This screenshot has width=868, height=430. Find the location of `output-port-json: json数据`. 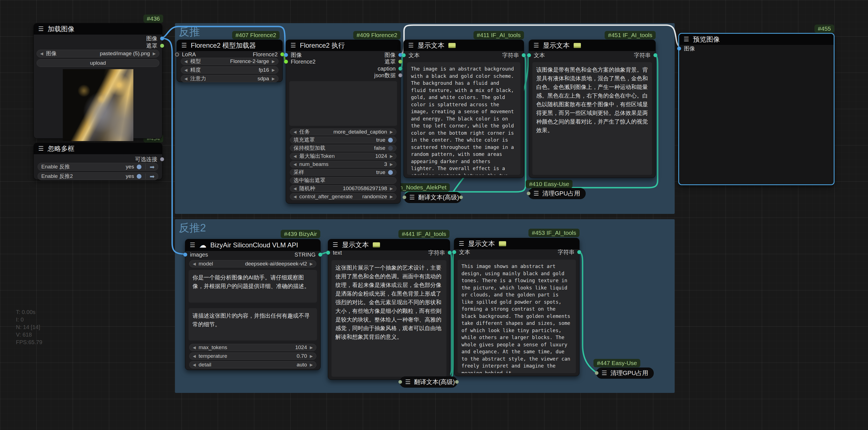

output-port-json: json数据 is located at coordinates (388, 75).